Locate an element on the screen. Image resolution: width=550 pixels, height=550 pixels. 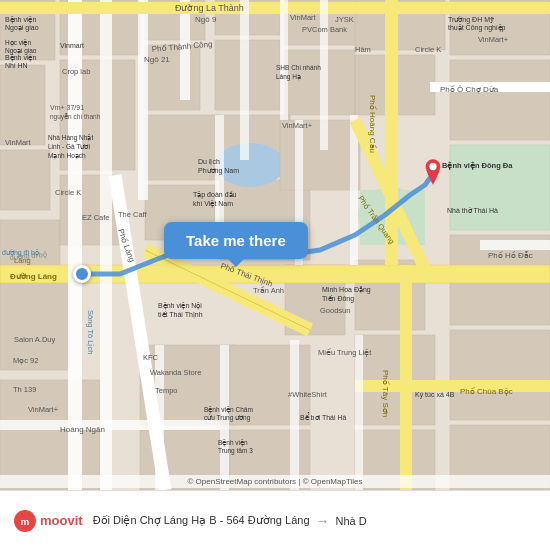
svg-text: Tempo is located at coordinates (166, 390).